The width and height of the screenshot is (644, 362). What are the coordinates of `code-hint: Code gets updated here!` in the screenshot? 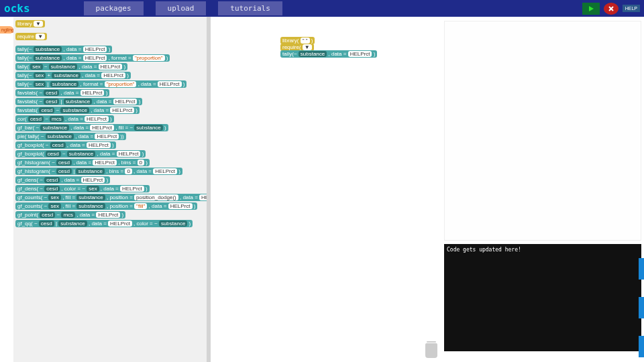 It's located at (484, 249).